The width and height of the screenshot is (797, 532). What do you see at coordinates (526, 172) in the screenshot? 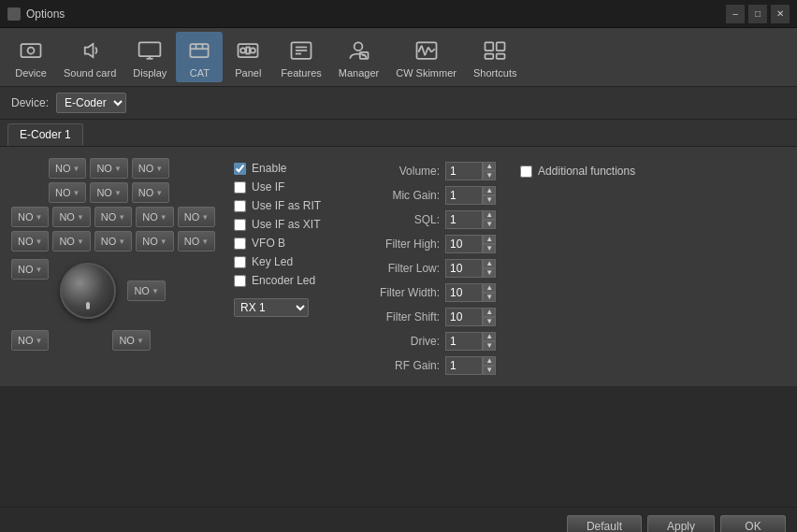
I see `additional-functions-checkbox` at bounding box center [526, 172].